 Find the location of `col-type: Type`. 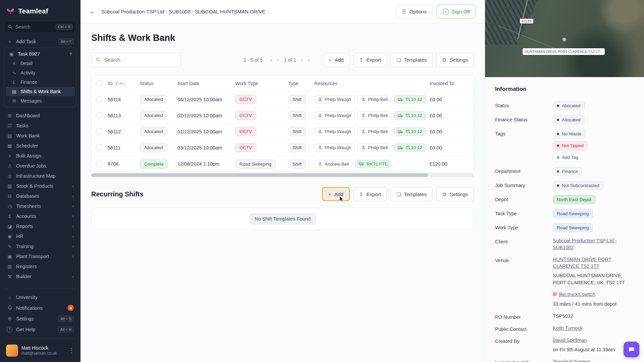

col-type: Type is located at coordinates (301, 83).